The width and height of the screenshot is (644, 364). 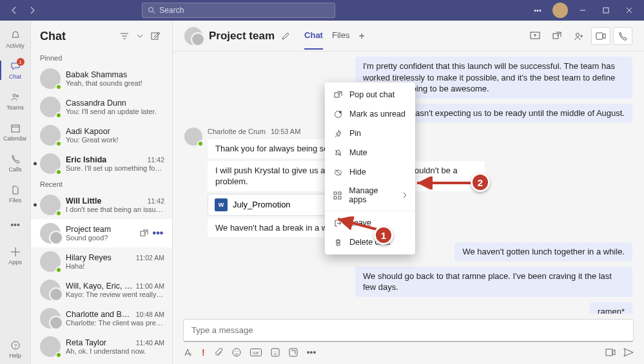 What do you see at coordinates (102, 58) in the screenshot?
I see `pinned-label: Pinned` at bounding box center [102, 58].